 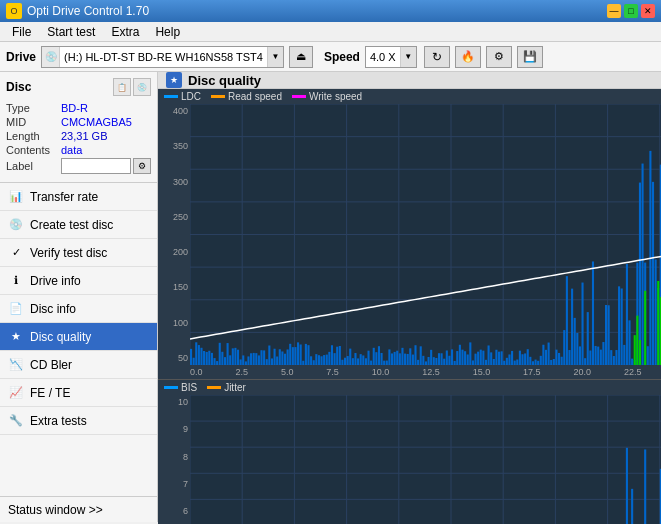 What do you see at coordinates (16, 421) in the screenshot?
I see `extra-tests-icon: 🔧` at bounding box center [16, 421].